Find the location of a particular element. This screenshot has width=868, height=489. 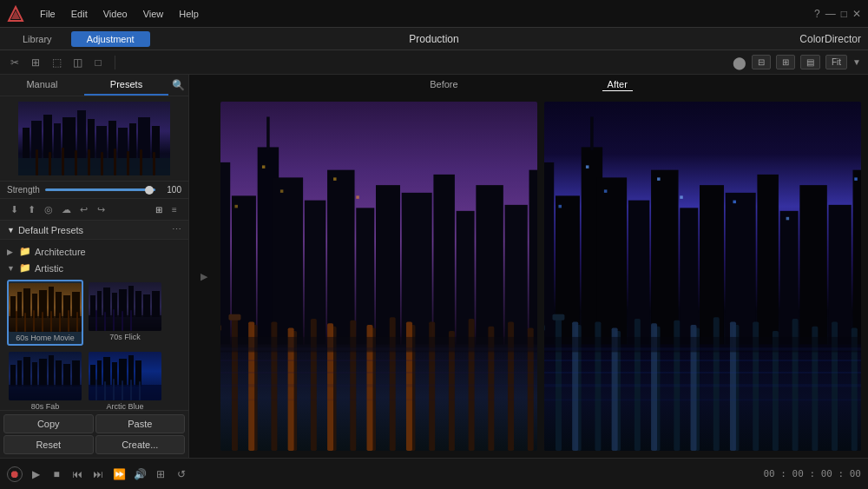

scroll-left-arrow: ▶ is located at coordinates (205, 276).